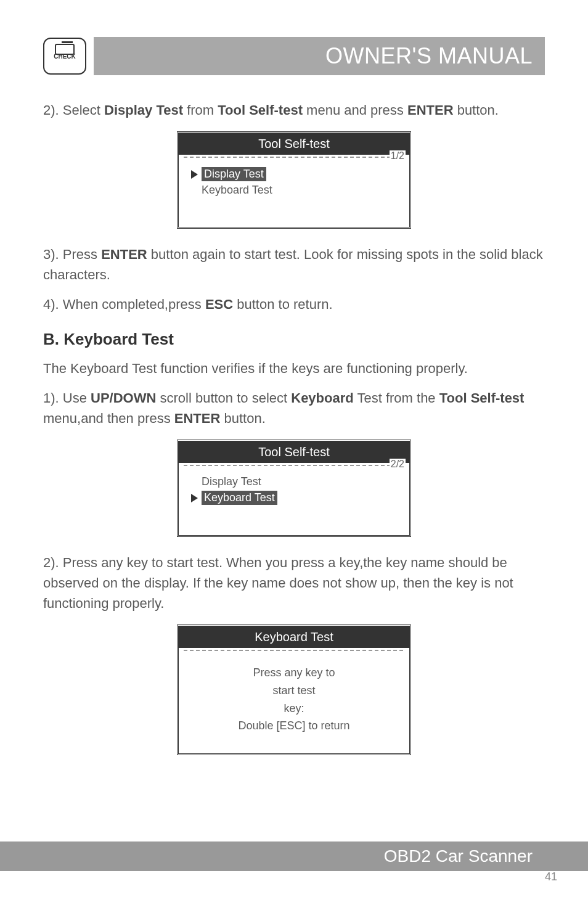 The width and height of the screenshot is (588, 905). What do you see at coordinates (65, 56) in the screenshot?
I see `check-engine-icon: CHECK` at bounding box center [65, 56].